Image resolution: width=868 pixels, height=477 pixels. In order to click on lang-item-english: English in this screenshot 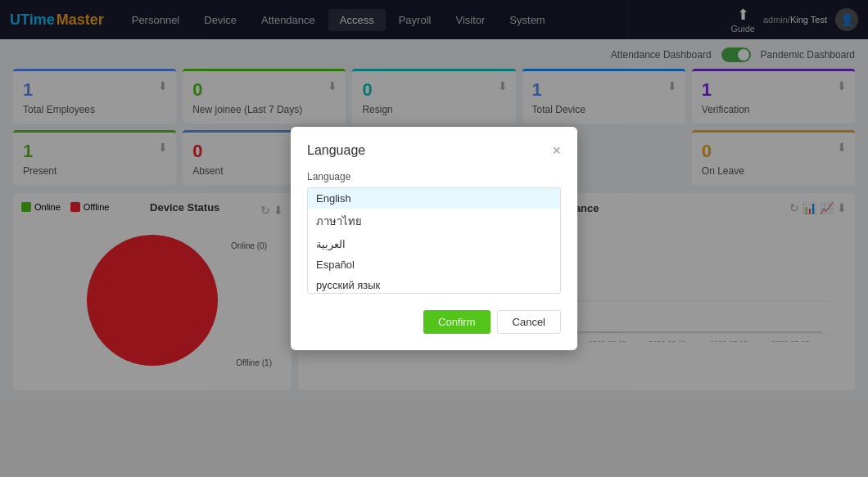, I will do `click(434, 198)`.